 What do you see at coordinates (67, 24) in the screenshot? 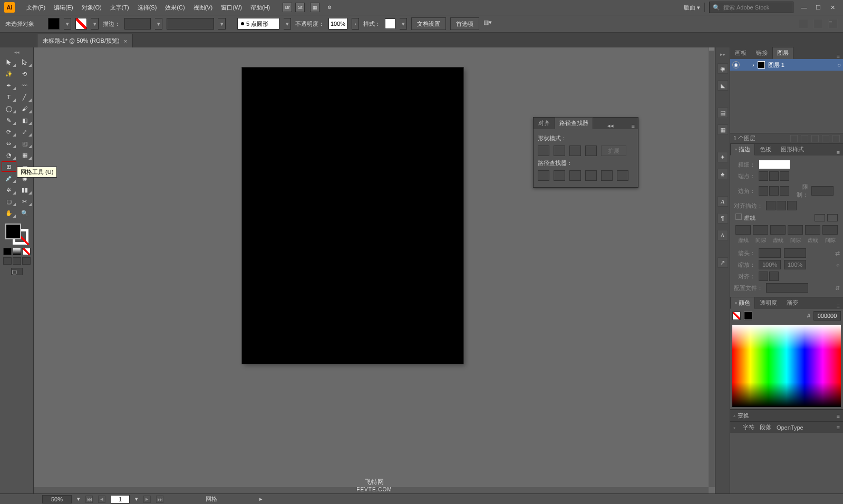
I see `fill-dropdown: ▾` at bounding box center [67, 24].